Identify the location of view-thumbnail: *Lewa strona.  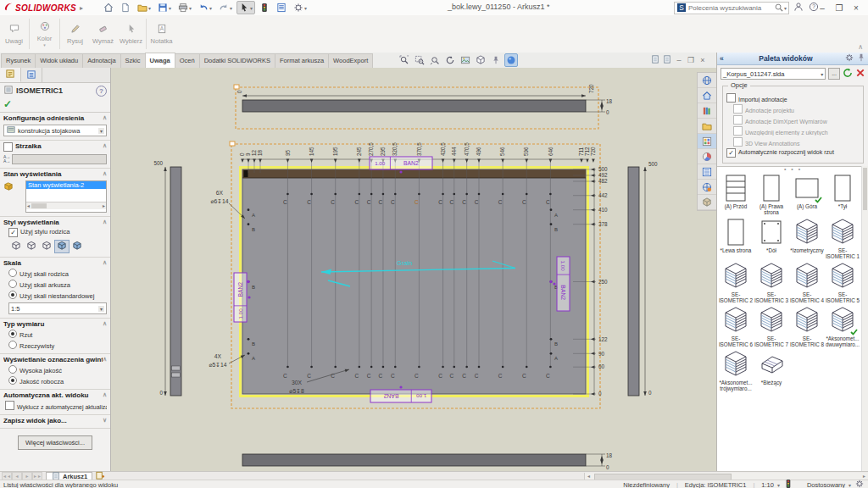
(736, 238).